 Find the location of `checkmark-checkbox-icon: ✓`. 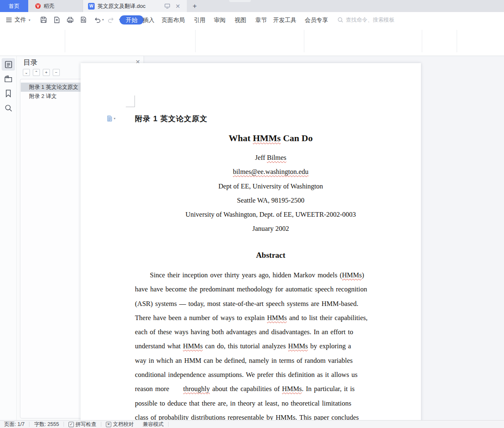

checkmark-checkbox-icon: ✓ is located at coordinates (71, 424).